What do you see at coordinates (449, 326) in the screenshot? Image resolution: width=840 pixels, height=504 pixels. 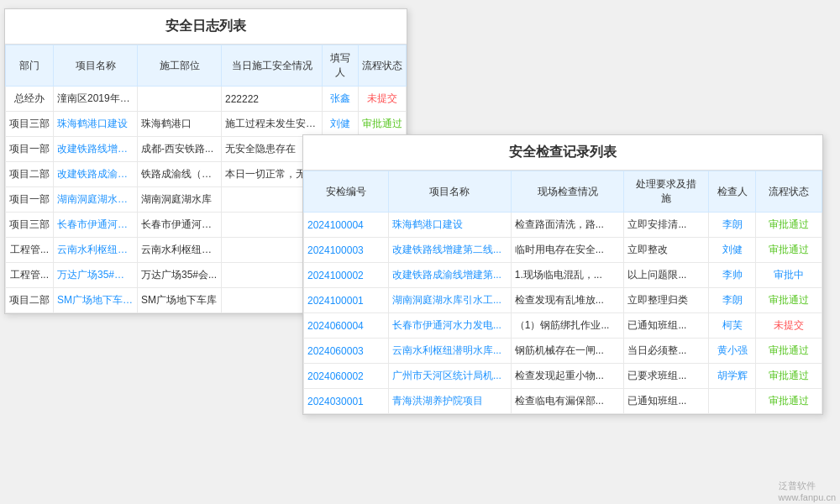 I see `table-cell: 长春市伊通河水力发电...` at bounding box center [449, 326].